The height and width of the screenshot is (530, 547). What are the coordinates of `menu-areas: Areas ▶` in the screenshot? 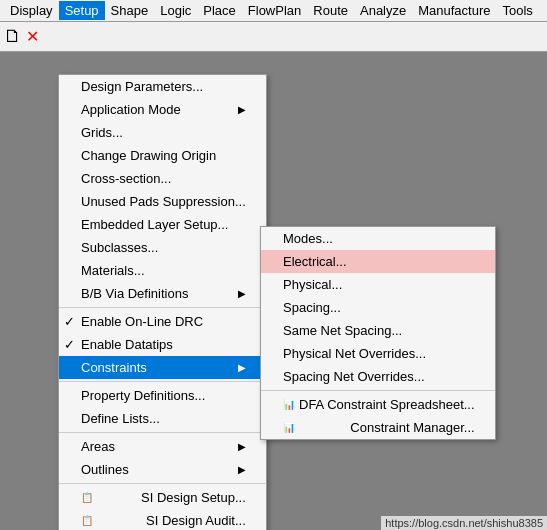 It's located at (162, 446).